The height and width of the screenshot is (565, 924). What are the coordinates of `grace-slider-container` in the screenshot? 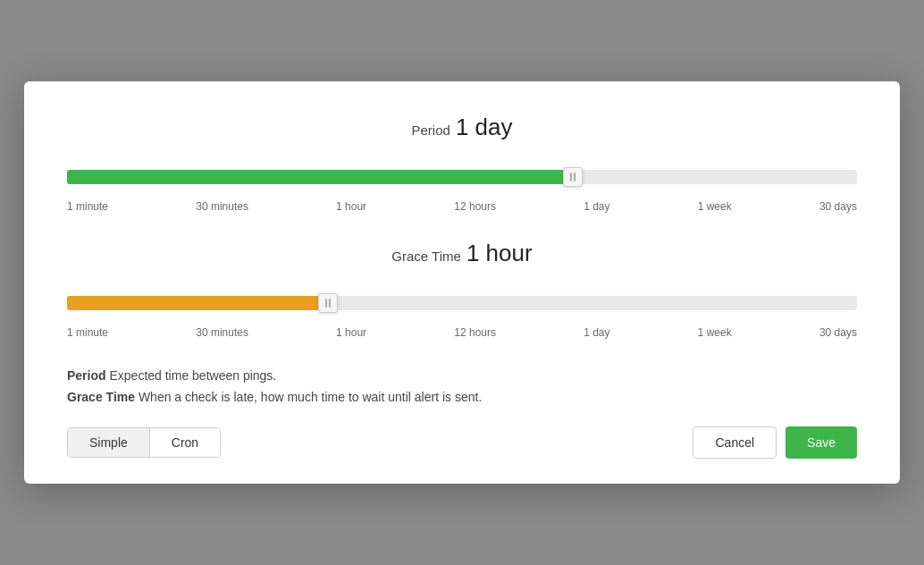 It's located at (462, 303).